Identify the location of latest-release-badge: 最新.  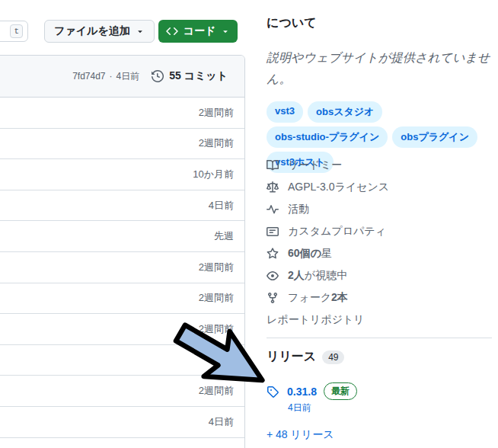
(340, 392).